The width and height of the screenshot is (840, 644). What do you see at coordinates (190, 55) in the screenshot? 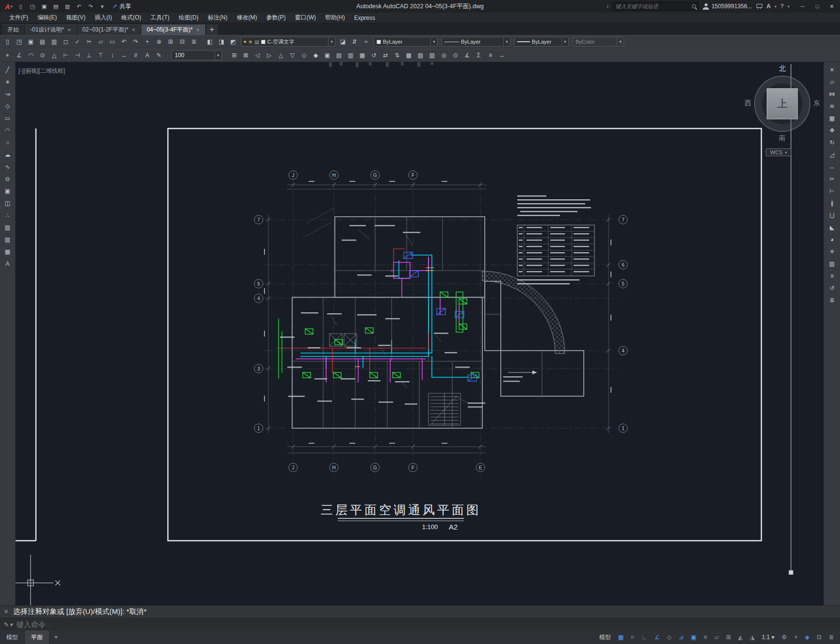
I see `dim-scale-input` at bounding box center [190, 55].